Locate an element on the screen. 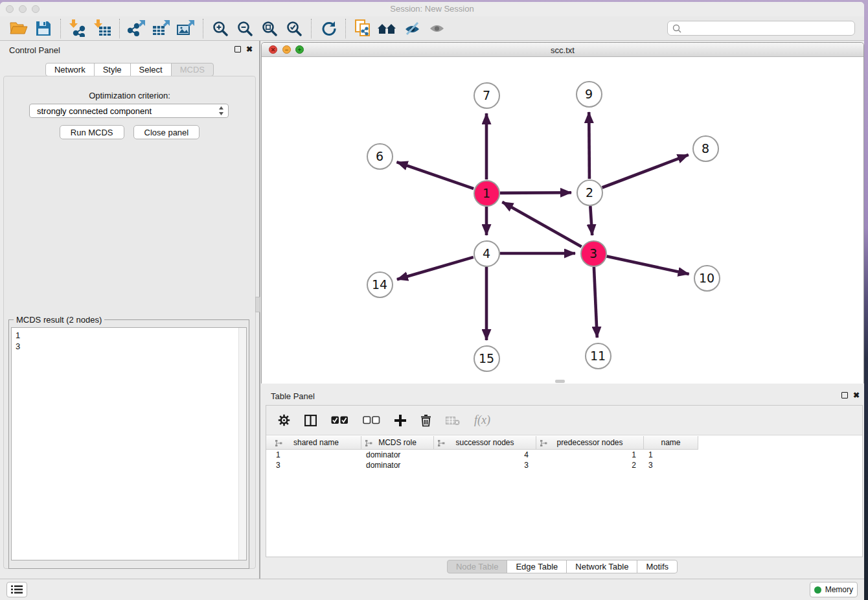 The width and height of the screenshot is (868, 600). panel-divider-handle is located at coordinates (258, 305).